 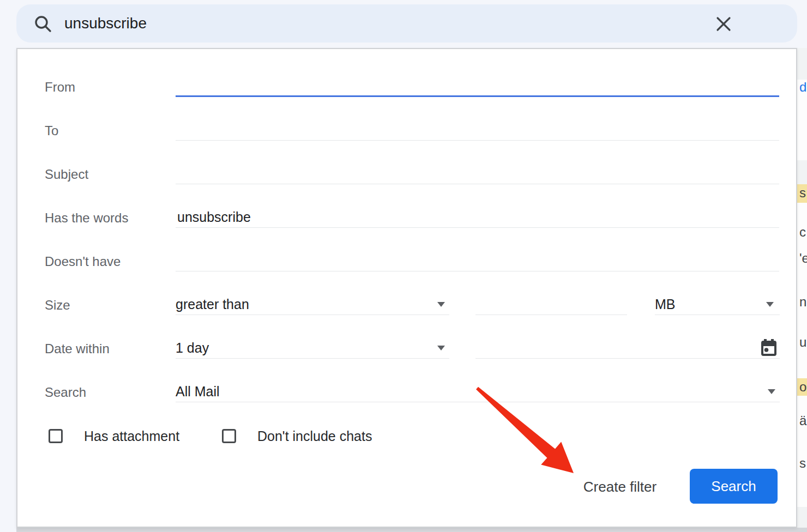 I want to click on has-attachment-label: Has attachment, so click(x=132, y=436).